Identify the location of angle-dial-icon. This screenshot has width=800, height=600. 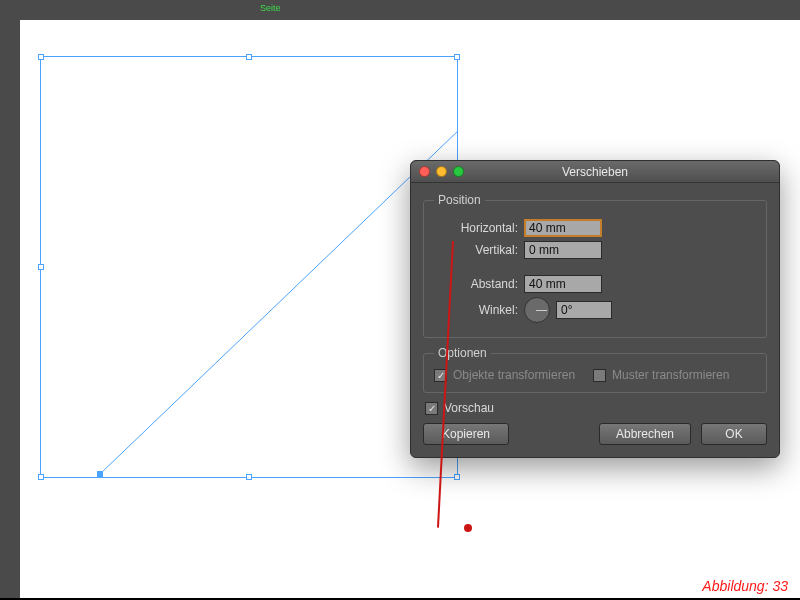
(537, 310).